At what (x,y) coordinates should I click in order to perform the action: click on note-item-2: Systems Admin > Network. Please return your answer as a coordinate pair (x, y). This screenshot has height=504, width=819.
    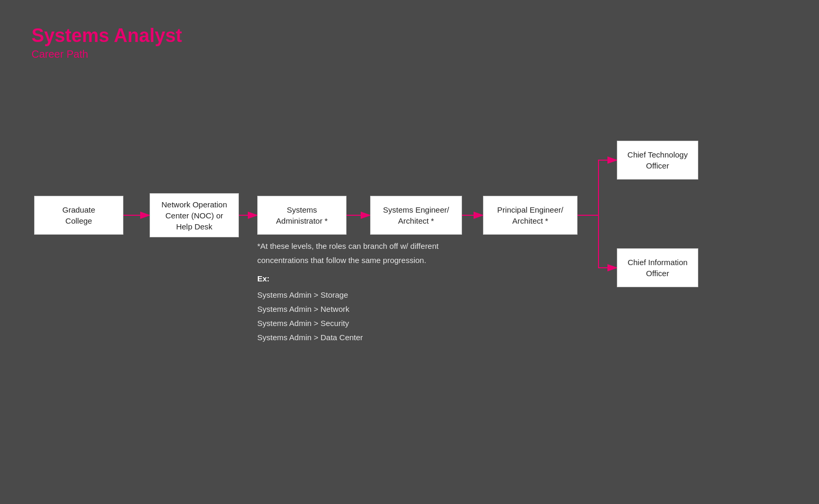
    Looking at the image, I should click on (348, 309).